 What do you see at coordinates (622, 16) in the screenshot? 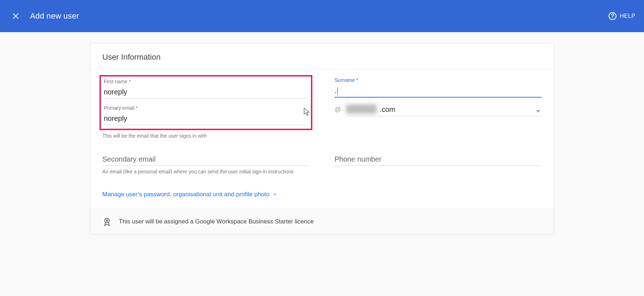
I see `help-button: HELP` at bounding box center [622, 16].